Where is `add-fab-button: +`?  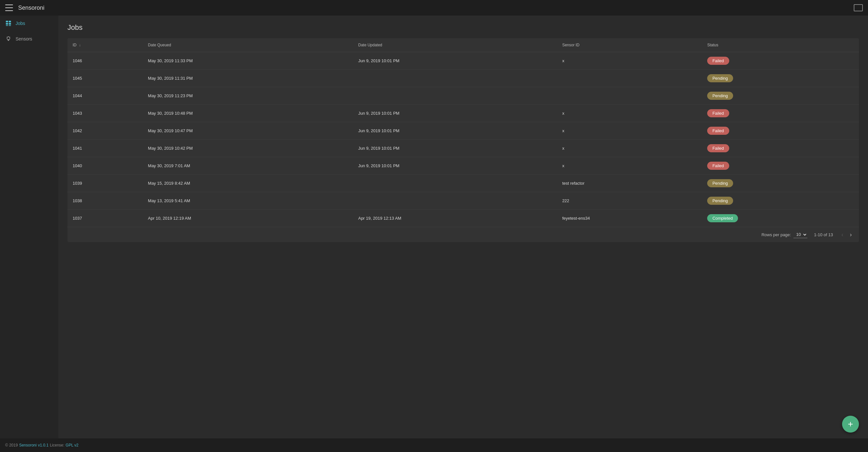 add-fab-button: + is located at coordinates (850, 424).